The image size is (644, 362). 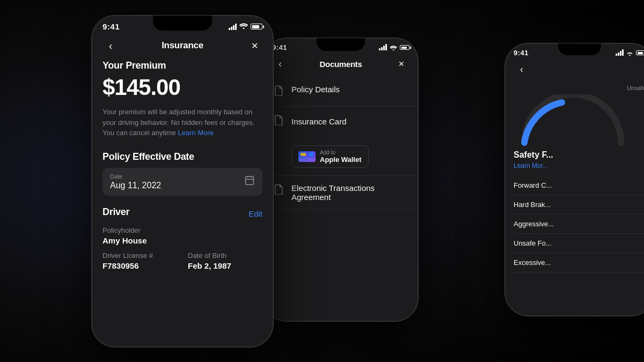 I want to click on battery-icon-main, so click(x=257, y=27).